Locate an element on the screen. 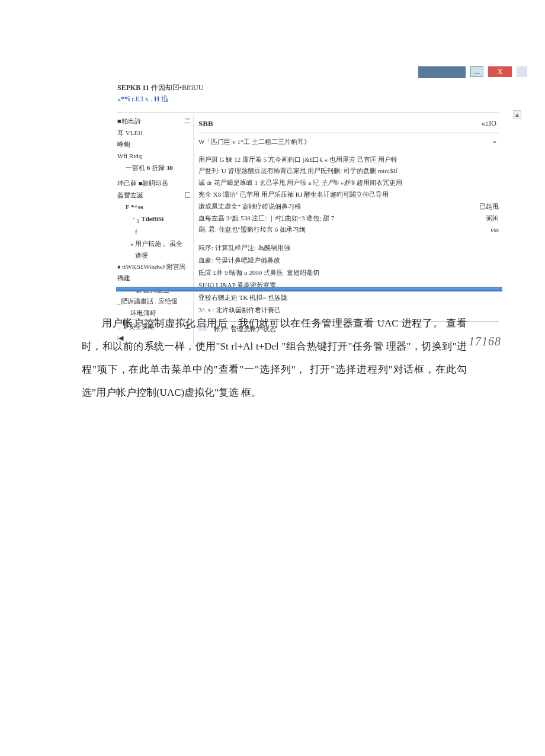  policy-line: 亚狡右聰走迫 TK 机拟= 也族陇 is located at coordinates (348, 297).